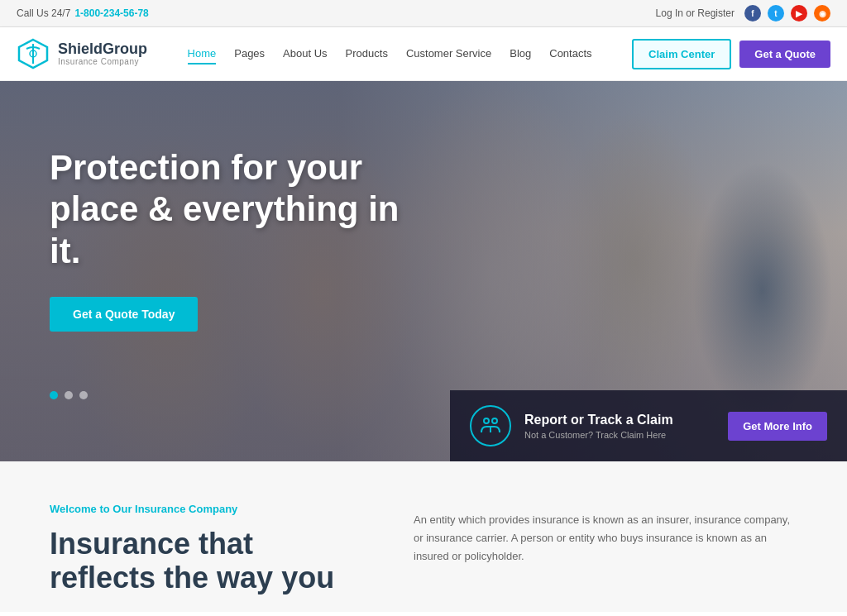 The image size is (847, 616). I want to click on nav-blog: Blog, so click(520, 55).